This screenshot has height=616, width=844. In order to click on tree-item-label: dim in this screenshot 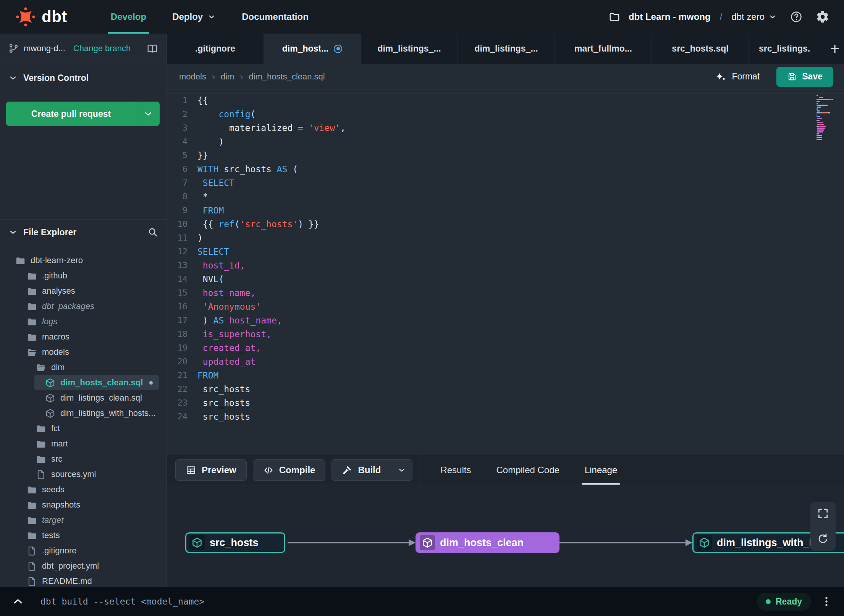, I will do `click(58, 367)`.